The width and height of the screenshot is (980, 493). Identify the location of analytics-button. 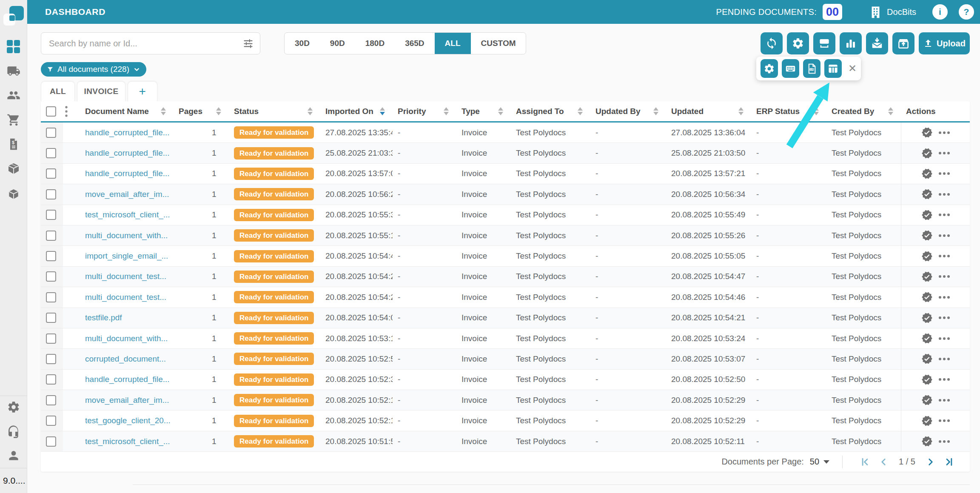
(851, 43).